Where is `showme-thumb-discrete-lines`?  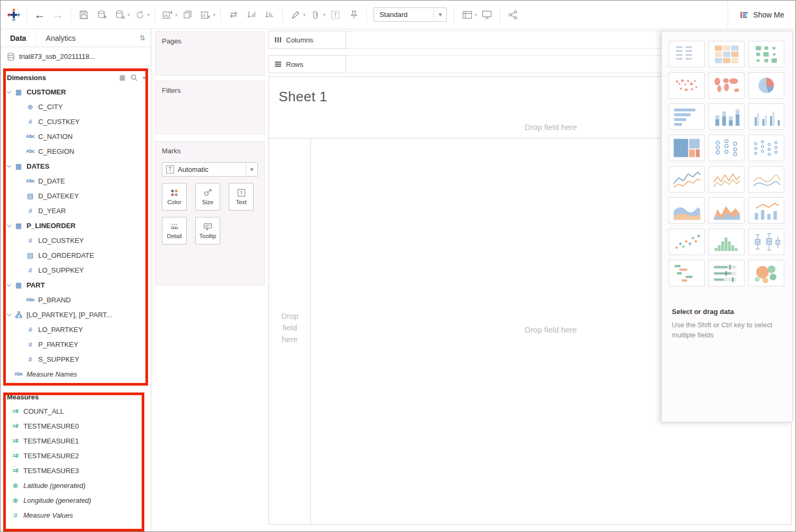
showme-thumb-discrete-lines is located at coordinates (726, 179).